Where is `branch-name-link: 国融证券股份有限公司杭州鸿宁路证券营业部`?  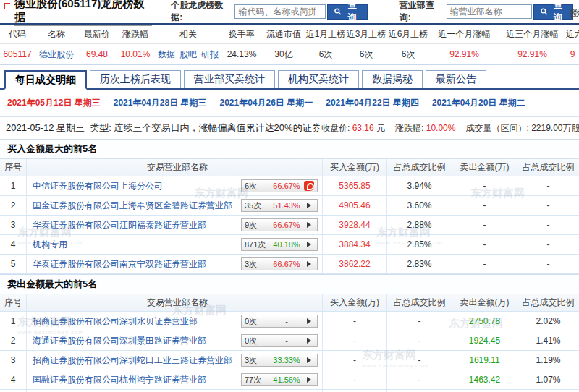
branch-name-link: 国融证券股份有限公司杭州鸿宁路证券营业部 is located at coordinates (119, 380).